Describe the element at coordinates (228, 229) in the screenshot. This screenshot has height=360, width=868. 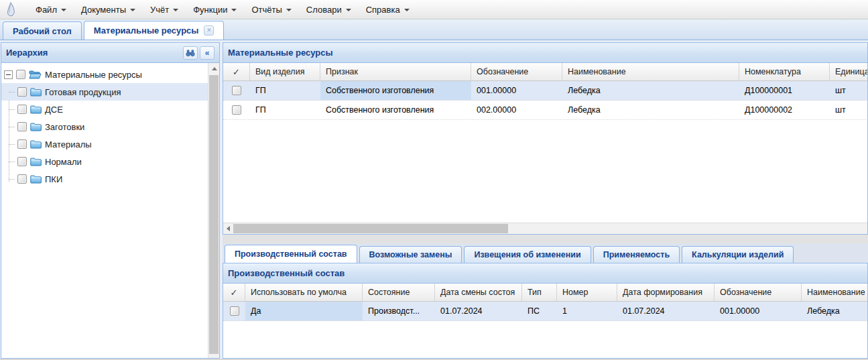
I see `scroll-left-button` at that location.